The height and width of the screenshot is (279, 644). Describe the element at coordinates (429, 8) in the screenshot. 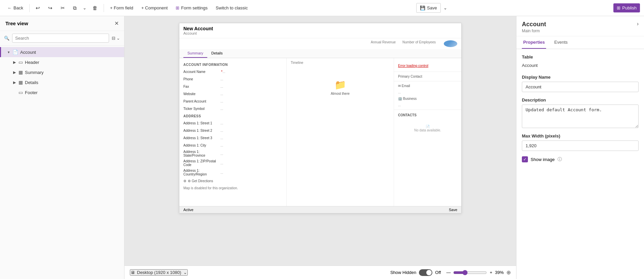

I see `save-button: 💾 Save` at that location.